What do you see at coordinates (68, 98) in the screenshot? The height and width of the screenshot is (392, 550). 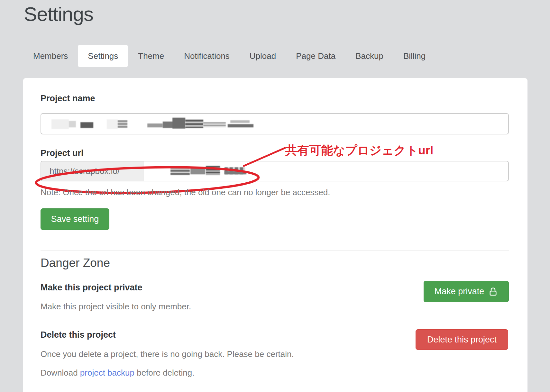 I see `project-name-label: Project name` at bounding box center [68, 98].